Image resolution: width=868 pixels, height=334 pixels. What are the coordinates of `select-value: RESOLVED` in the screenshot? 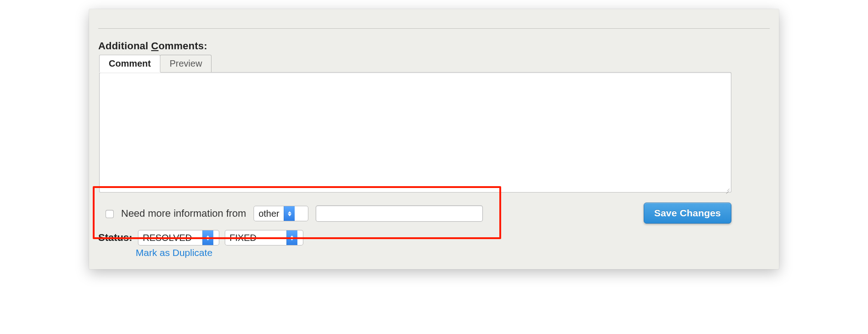 It's located at (170, 238).